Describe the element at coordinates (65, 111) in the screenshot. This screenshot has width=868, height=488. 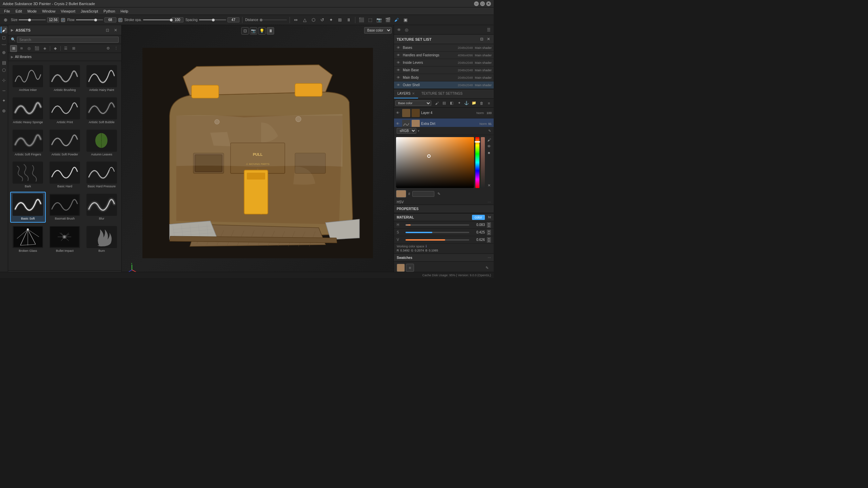
I see `asset-artistic-print: Artistic Print` at that location.